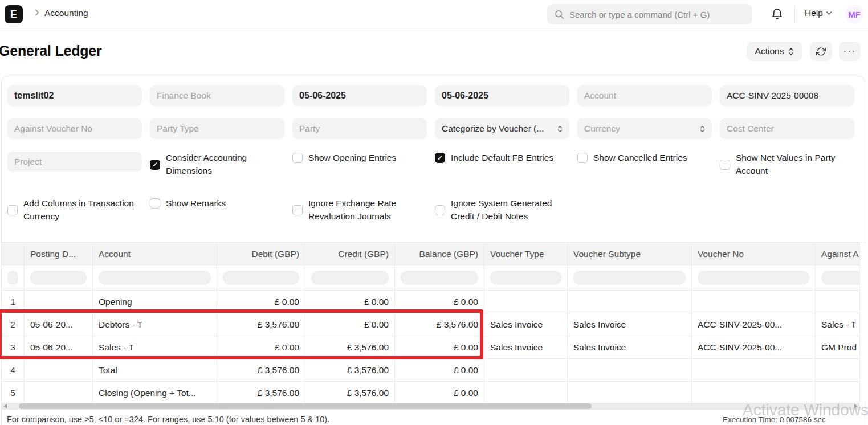 Image resolution: width=868 pixels, height=425 pixels. I want to click on column-header: Balance (GBP), so click(440, 254).